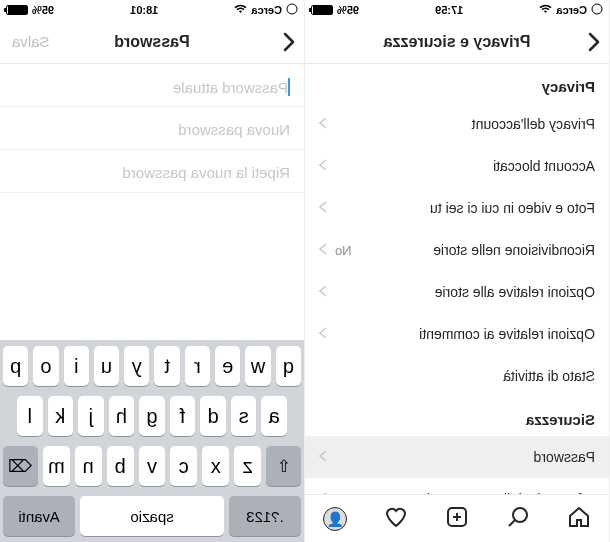  Describe the element at coordinates (152, 86) in the screenshot. I see `current-password-field: Password attuale` at that location.